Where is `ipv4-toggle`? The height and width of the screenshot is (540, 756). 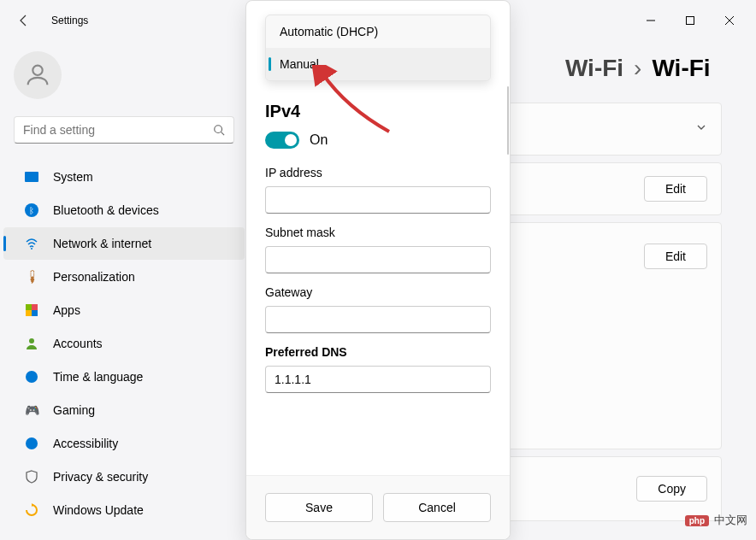
ipv4-toggle is located at coordinates (282, 140).